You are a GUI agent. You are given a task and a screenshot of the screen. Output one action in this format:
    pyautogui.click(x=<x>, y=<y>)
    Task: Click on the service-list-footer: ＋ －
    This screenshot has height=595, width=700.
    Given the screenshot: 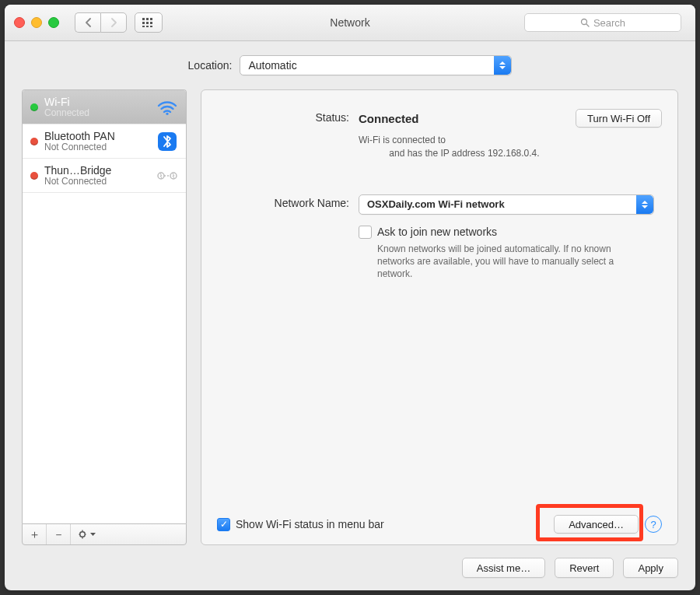 What is the action you would take?
    pyautogui.click(x=104, y=534)
    